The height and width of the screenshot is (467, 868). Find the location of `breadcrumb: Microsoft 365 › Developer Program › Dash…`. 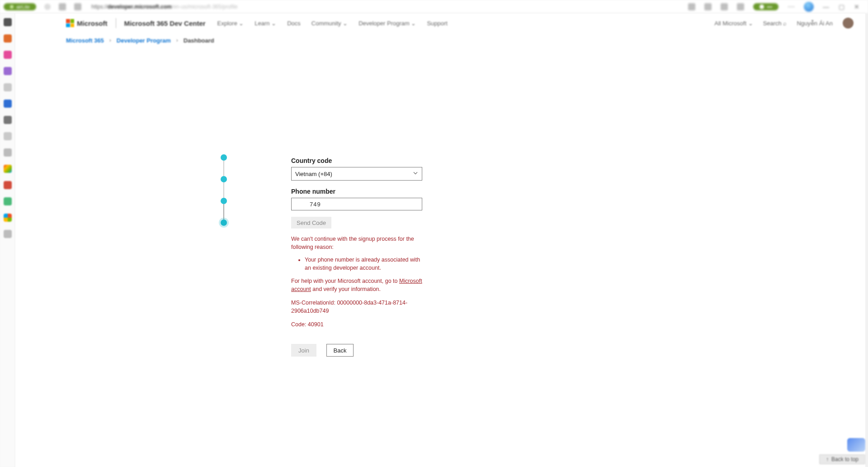

breadcrumb: Microsoft 365 › Developer Program › Dash… is located at coordinates (442, 40).